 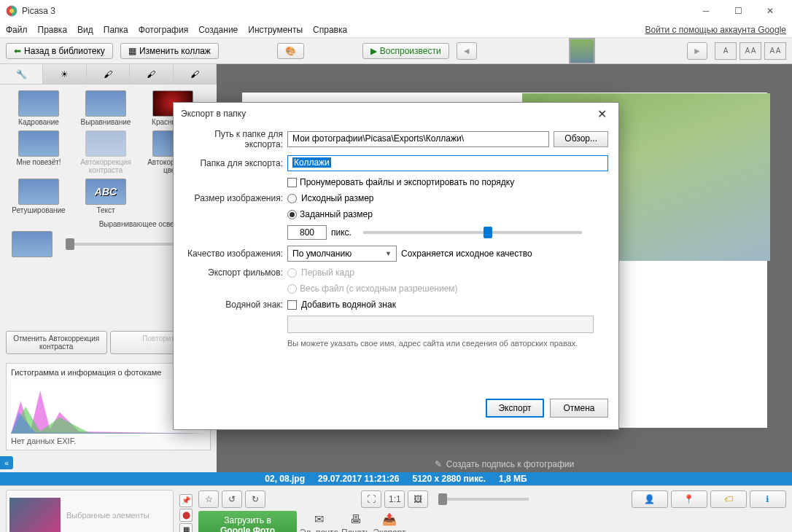 What do you see at coordinates (108, 74) in the screenshot?
I see `tab-brush1: 🖌` at bounding box center [108, 74].